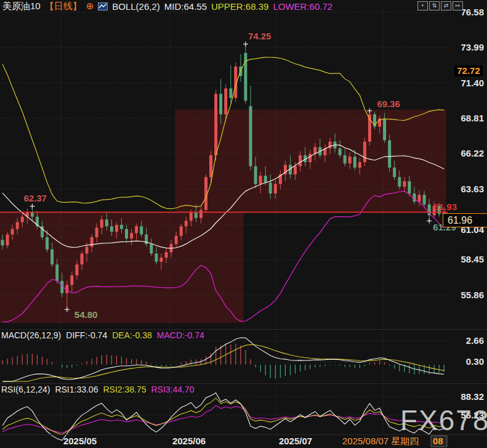 This screenshot has height=448, width=487. What do you see at coordinates (90, 6) in the screenshot?
I see `add-indicator-icon: ⊕` at bounding box center [90, 6].